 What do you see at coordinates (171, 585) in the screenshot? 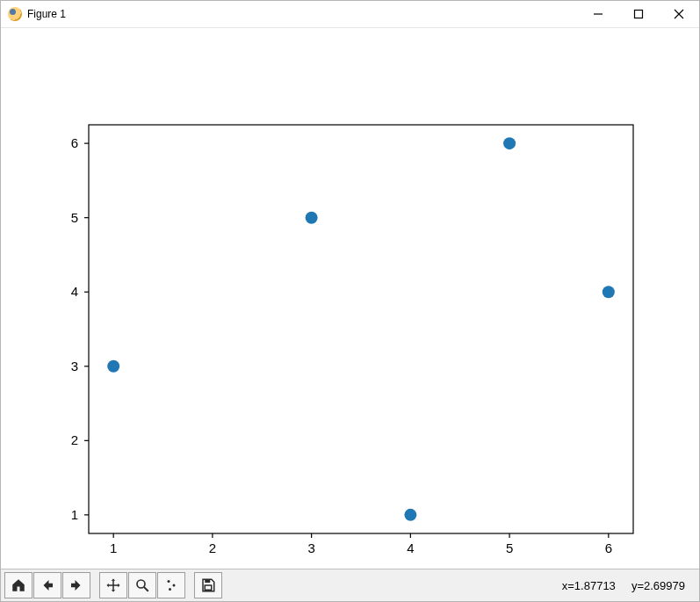
I see `subplots-button` at bounding box center [171, 585].